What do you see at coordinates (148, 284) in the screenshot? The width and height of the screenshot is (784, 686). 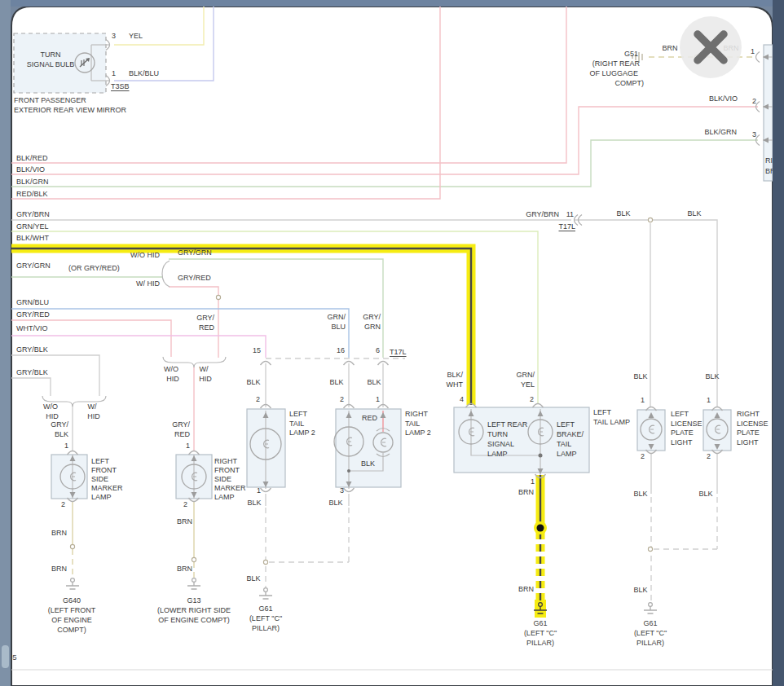 I see `diagram-label: W/ HID` at bounding box center [148, 284].